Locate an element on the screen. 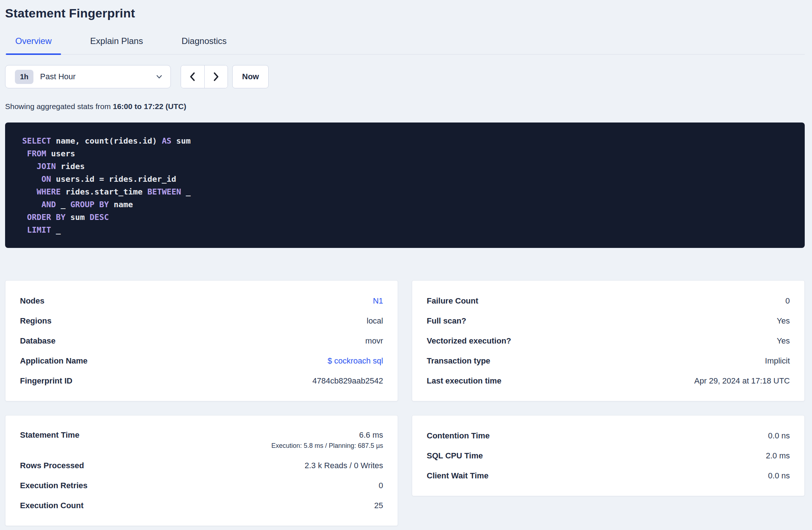 This screenshot has width=812, height=530. table-row: Nodes N1 is located at coordinates (201, 301).